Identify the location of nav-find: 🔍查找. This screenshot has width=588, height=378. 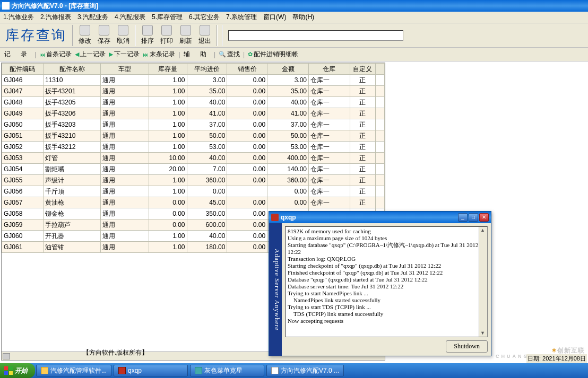
(229, 54).